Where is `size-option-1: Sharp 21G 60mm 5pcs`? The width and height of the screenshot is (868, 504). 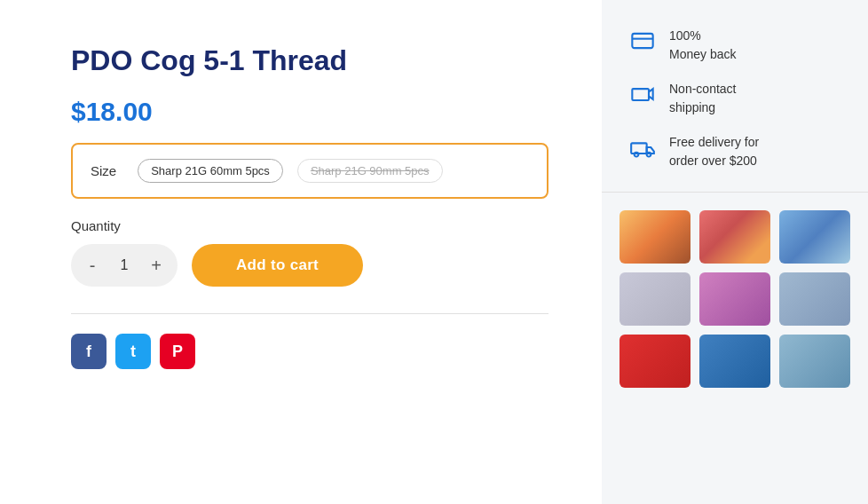
size-option-1: Sharp 21G 60mm 5pcs is located at coordinates (210, 170).